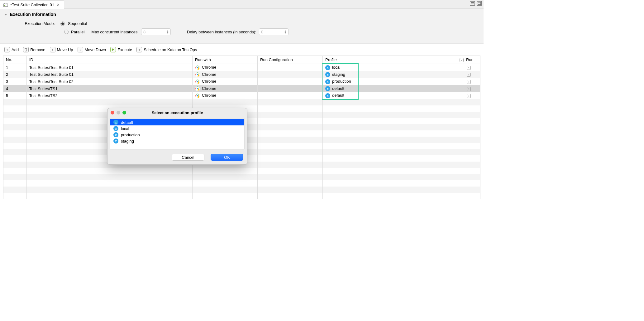  Describe the element at coordinates (15, 67) in the screenshot. I see `cell-no: 1` at that location.